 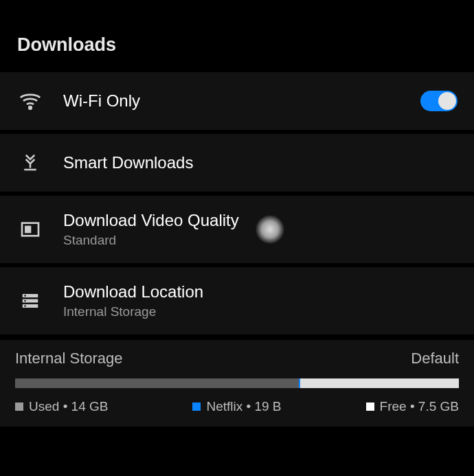 I want to click on toggle-thumb, so click(x=447, y=101).